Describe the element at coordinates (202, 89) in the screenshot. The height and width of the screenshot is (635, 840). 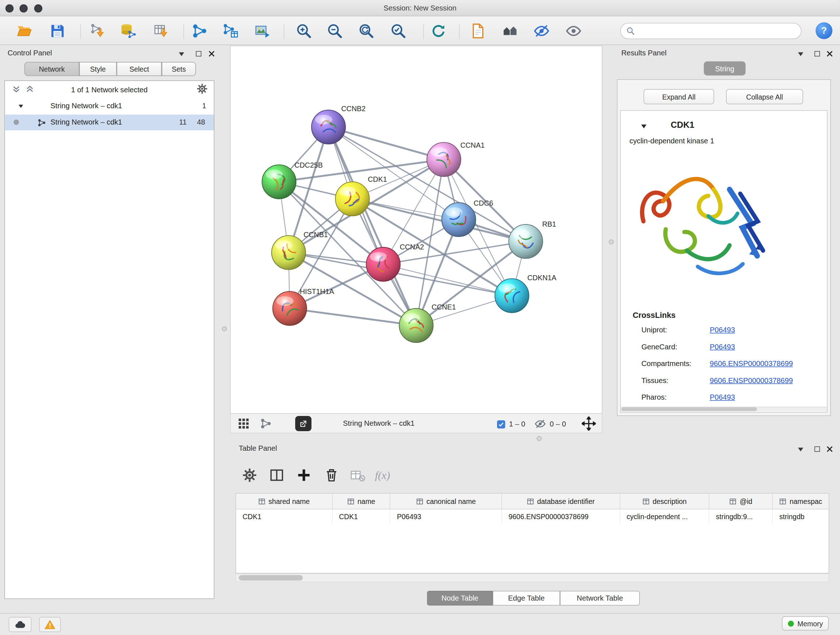
I see `network-options-gear-icon` at that location.